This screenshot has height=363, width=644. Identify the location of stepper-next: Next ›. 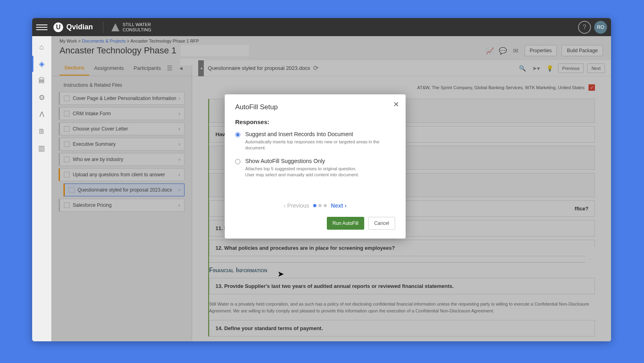
(338, 206).